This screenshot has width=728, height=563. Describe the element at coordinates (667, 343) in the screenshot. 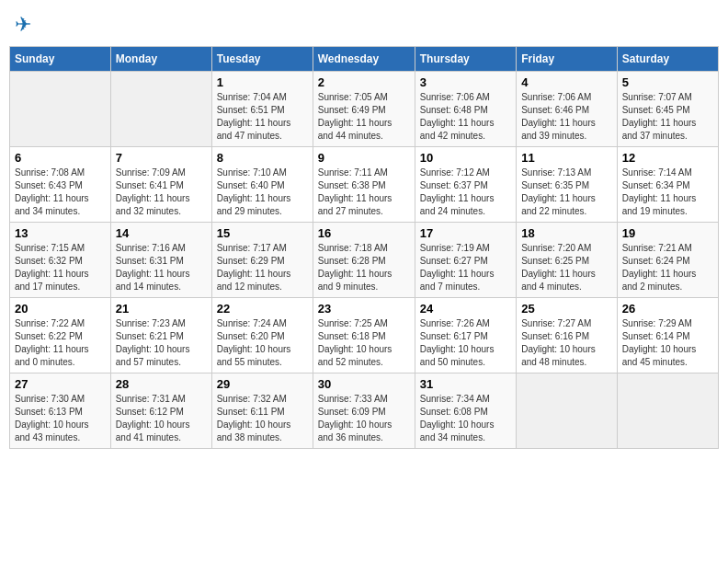

I see `day-info: Sunrise: 7:29 AMSunset: 6:14 PMDaylight:…` at that location.